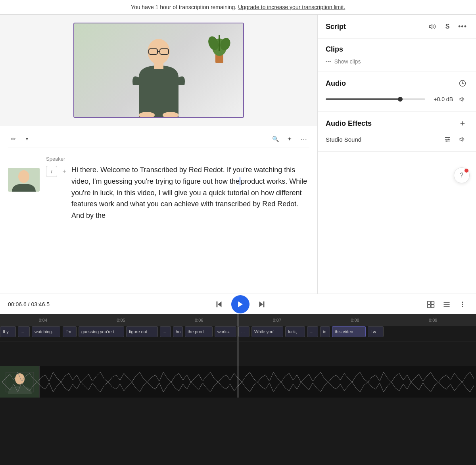  Describe the element at coordinates (463, 123) in the screenshot. I see `audio-effects-plus-icon` at that location.